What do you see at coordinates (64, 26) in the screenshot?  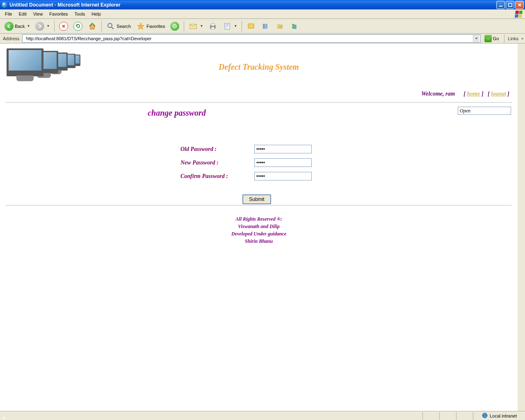 I see `stop-icon` at bounding box center [64, 26].